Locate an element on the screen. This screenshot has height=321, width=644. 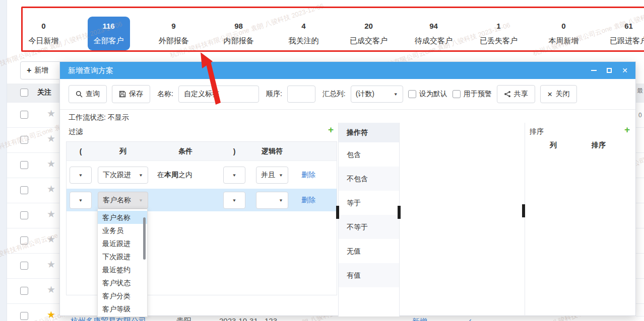
plus-icon: + is located at coordinates (29, 70).